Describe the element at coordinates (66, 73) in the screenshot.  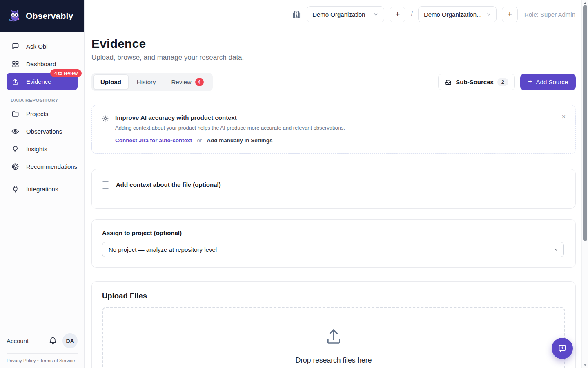
I see `review-count-badge: 4 to review` at that location.